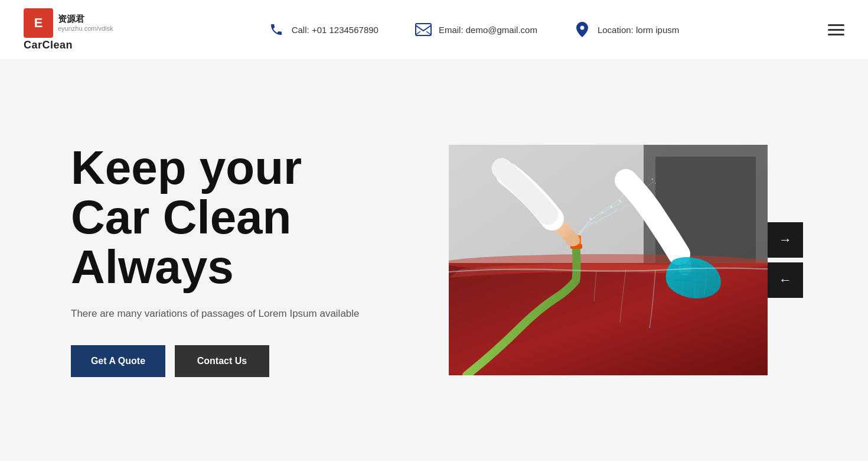 Image resolution: width=868 pixels, height=461 pixels. Describe the element at coordinates (48, 45) in the screenshot. I see `logo-brand: CarClean` at that location.